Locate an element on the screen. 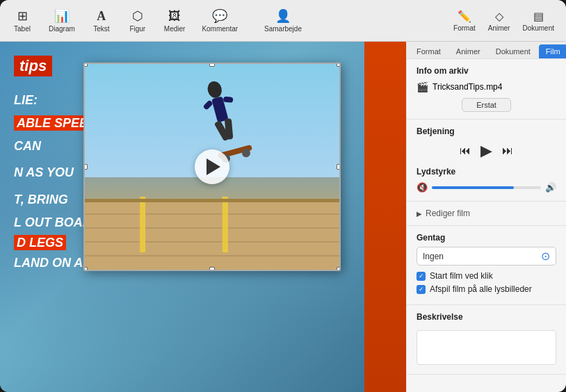 The image size is (566, 392). toolbar-item-diagram: 📊 Diagram is located at coordinates (62, 21).